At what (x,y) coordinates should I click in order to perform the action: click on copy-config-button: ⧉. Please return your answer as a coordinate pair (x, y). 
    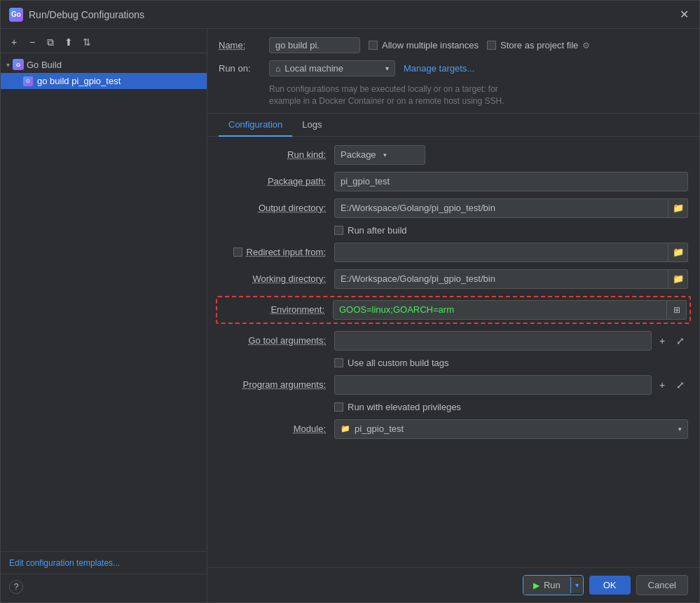
    Looking at the image, I should click on (50, 42).